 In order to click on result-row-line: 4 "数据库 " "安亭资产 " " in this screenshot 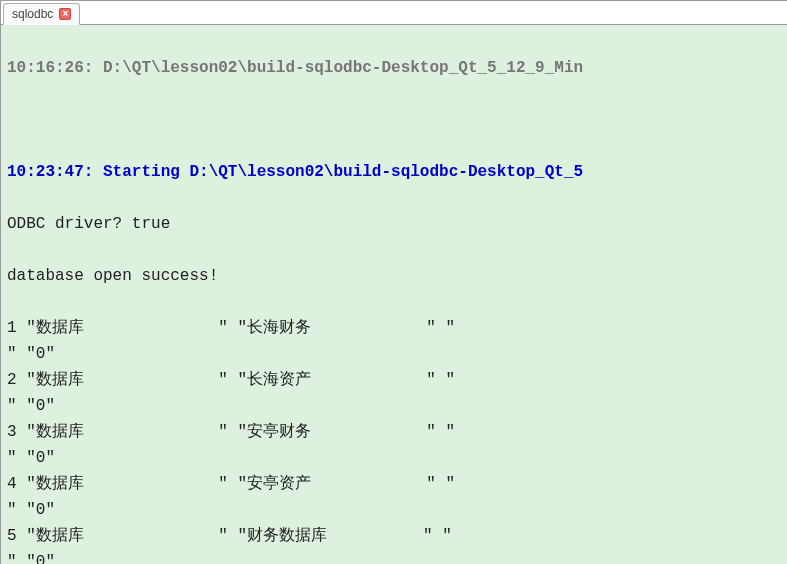, I will do `click(394, 484)`.